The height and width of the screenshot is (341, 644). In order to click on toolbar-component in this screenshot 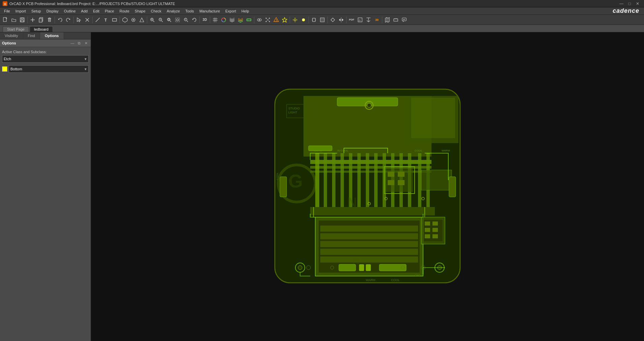, I will do `click(314, 20)`.